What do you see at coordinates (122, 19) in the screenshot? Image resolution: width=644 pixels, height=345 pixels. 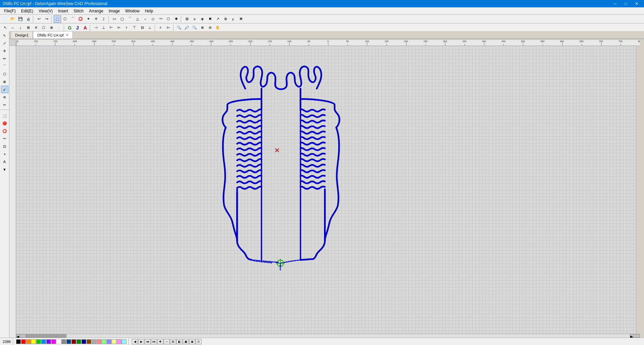 I see `tb-rounded-rect: ▢` at bounding box center [122, 19].